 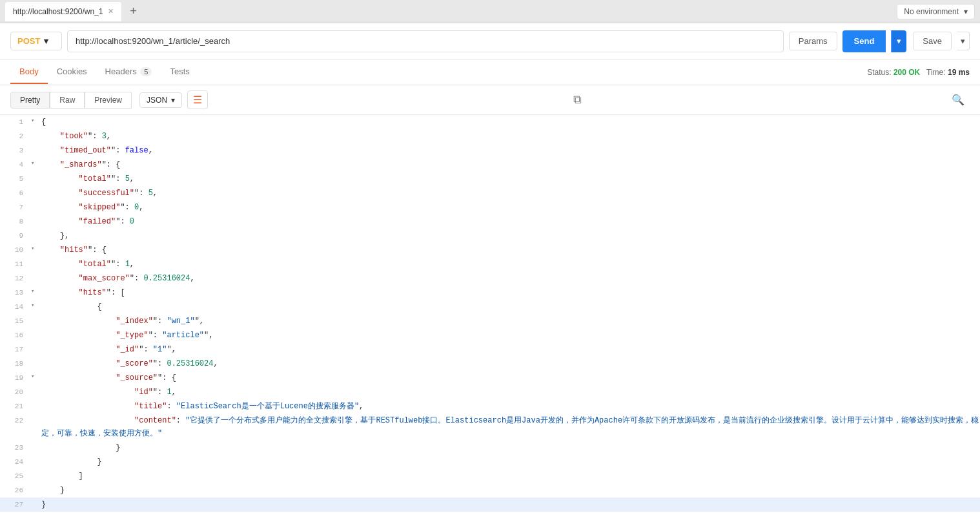 What do you see at coordinates (490, 100) in the screenshot?
I see `view-bar: Pretty Raw Preview JSON ▾ ☰ ⧉ 🔍` at bounding box center [490, 100].